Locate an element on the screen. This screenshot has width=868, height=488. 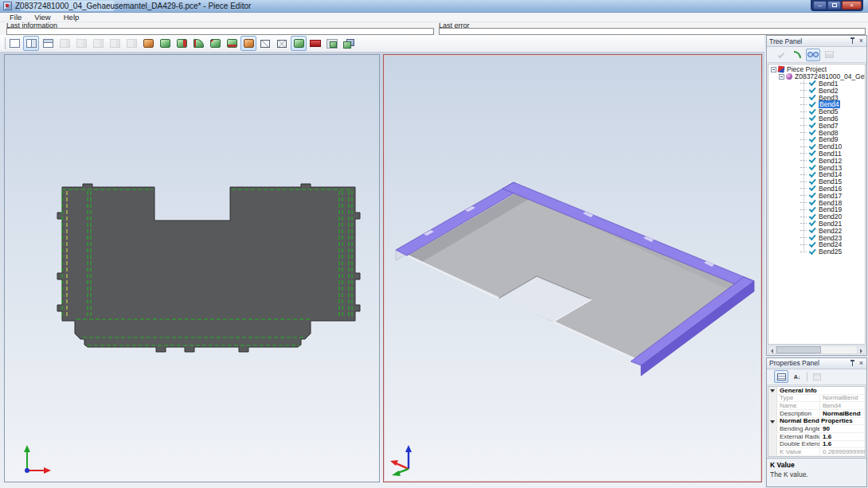
view-layout-8-button is located at coordinates (131, 43).